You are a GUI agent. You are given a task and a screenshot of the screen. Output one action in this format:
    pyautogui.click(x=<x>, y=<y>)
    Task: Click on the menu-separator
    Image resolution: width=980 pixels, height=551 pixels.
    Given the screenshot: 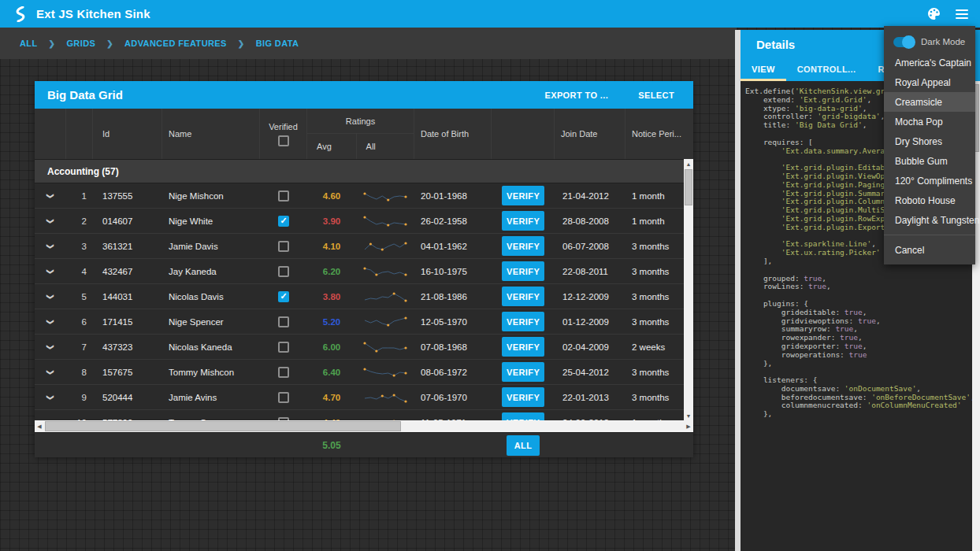 What is the action you would take?
    pyautogui.click(x=930, y=235)
    